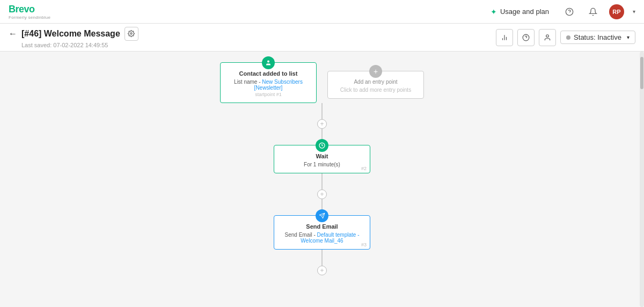  What do you see at coordinates (322, 159) in the screenshot?
I see `wait-node: Wait For 1 minute(s) #2` at bounding box center [322, 159].